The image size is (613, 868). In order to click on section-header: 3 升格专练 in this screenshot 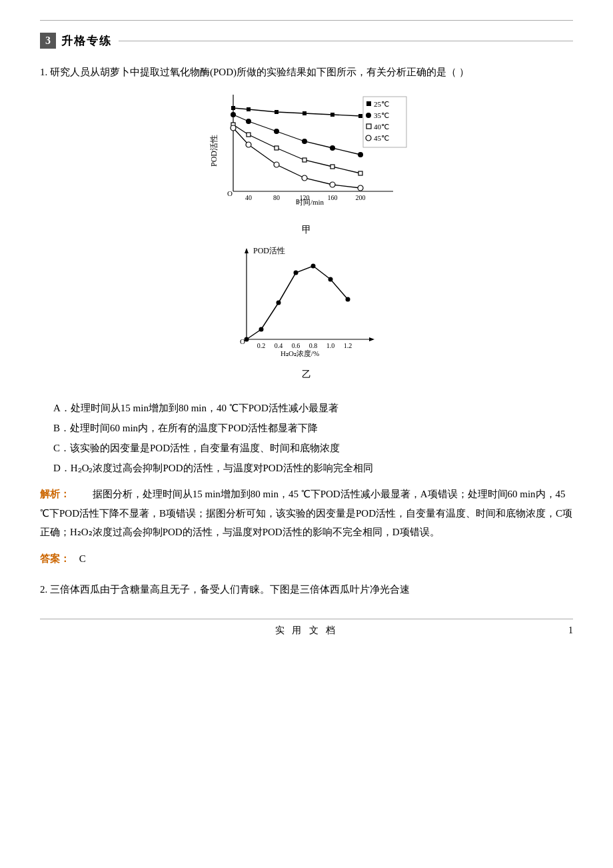, I will do `click(306, 41)`.